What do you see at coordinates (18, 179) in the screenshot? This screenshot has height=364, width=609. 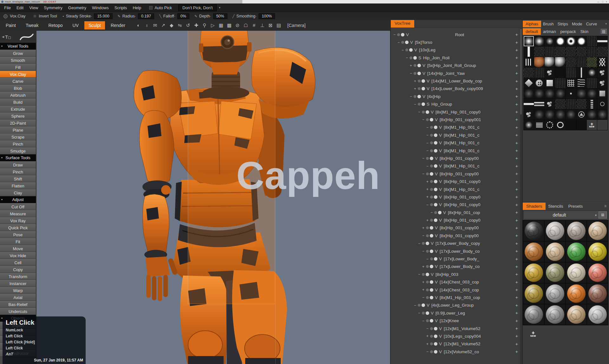 I see `tool-shift: Shift` at bounding box center [18, 179].